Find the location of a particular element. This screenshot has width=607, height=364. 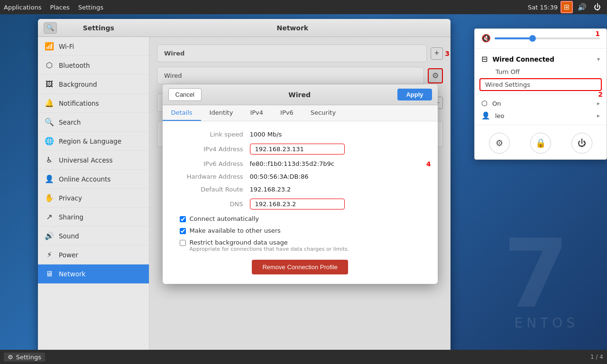

bluetooth-tray-icon: ⬡ is located at coordinates (485, 103).